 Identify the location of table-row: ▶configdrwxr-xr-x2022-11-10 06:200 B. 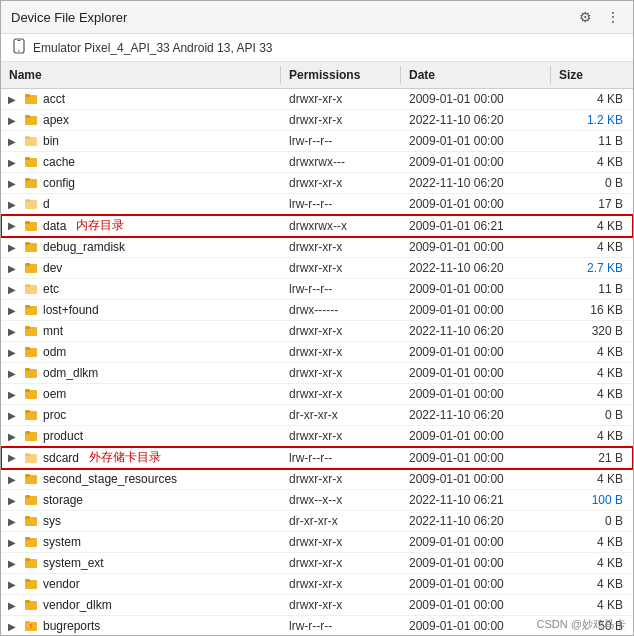
(317, 184).